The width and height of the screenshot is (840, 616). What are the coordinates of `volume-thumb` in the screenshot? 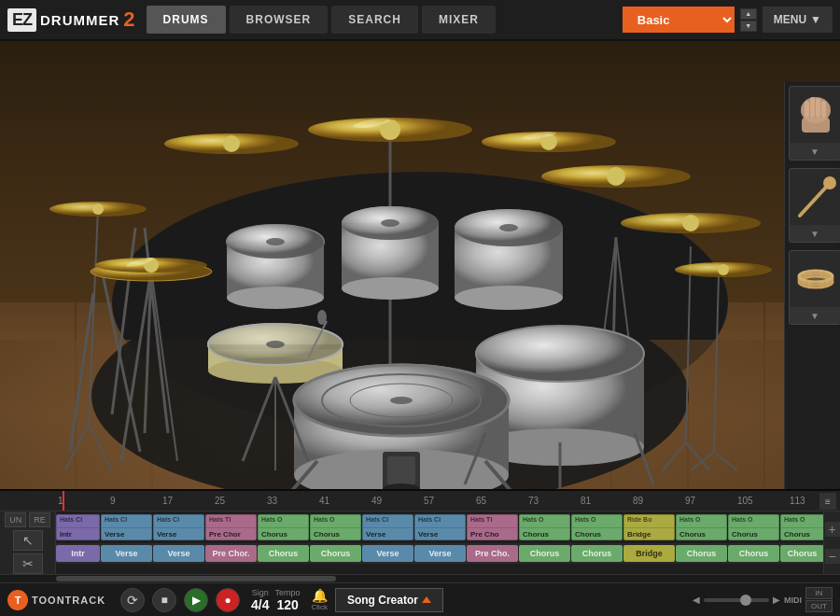 It's located at (746, 600).